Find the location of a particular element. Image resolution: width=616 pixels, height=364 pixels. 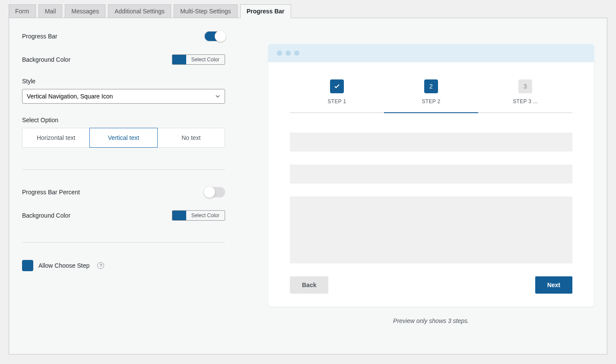

tab-additional-settings: Additional Settings is located at coordinates (140, 11).